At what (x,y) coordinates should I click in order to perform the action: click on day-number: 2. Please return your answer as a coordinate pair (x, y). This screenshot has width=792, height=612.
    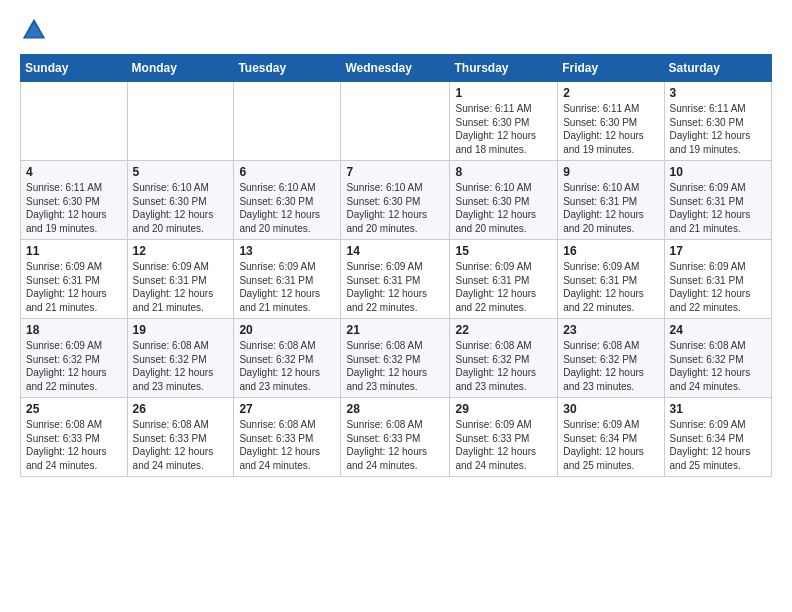
    Looking at the image, I should click on (610, 93).